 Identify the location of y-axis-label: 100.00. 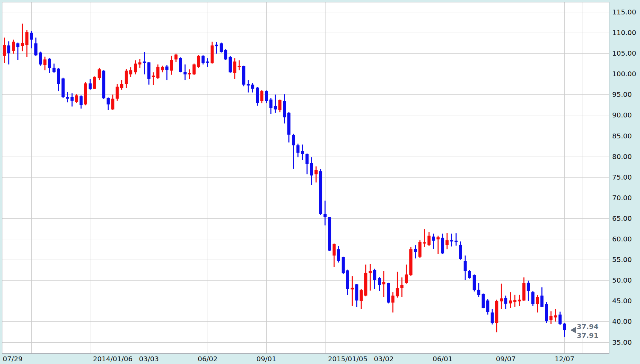
(624, 74).